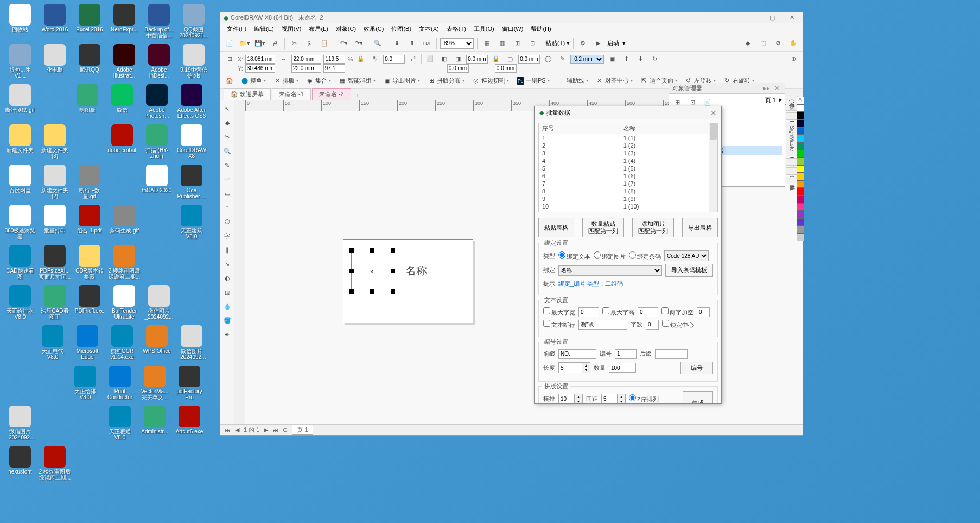 Image resolution: width=980 pixels, height=523 pixels. What do you see at coordinates (628, 153) in the screenshot?
I see `table-row: 31 (3)` at bounding box center [628, 153].